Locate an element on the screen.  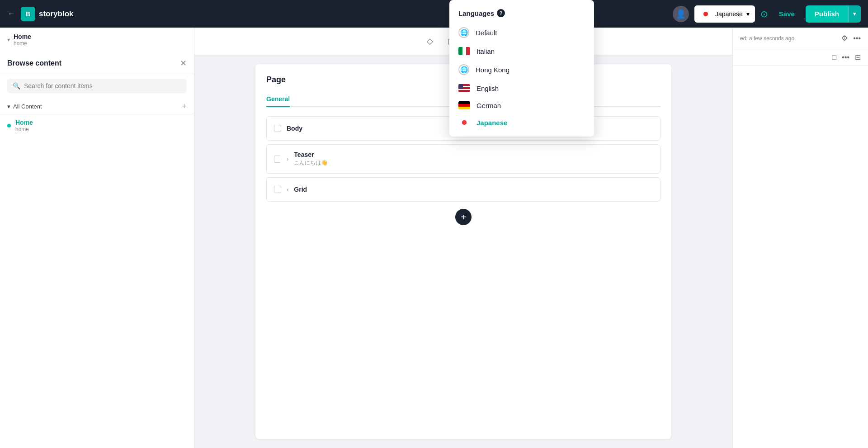
language-item-german: German is located at coordinates (522, 105).